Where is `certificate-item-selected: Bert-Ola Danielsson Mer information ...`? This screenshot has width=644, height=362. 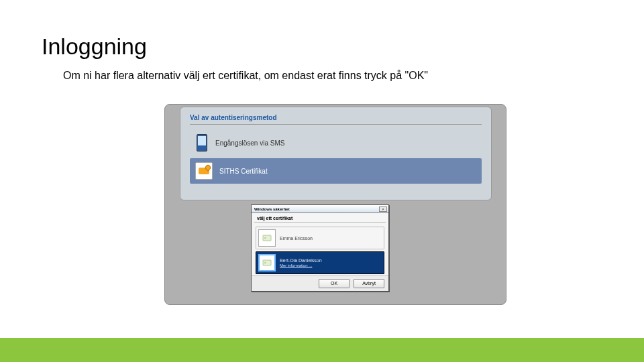 certificate-item-selected: Bert-Ola Danielsson Mer information ... is located at coordinates (320, 263).